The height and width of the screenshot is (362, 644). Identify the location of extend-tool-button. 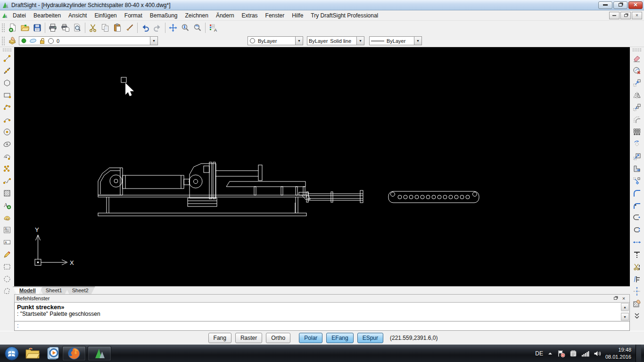
(637, 255).